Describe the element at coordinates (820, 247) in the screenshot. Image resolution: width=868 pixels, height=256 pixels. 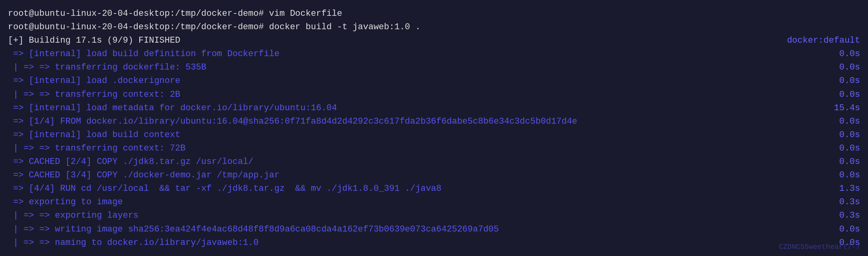
I see `watermark: CZDNCSSweetheart7-7` at that location.